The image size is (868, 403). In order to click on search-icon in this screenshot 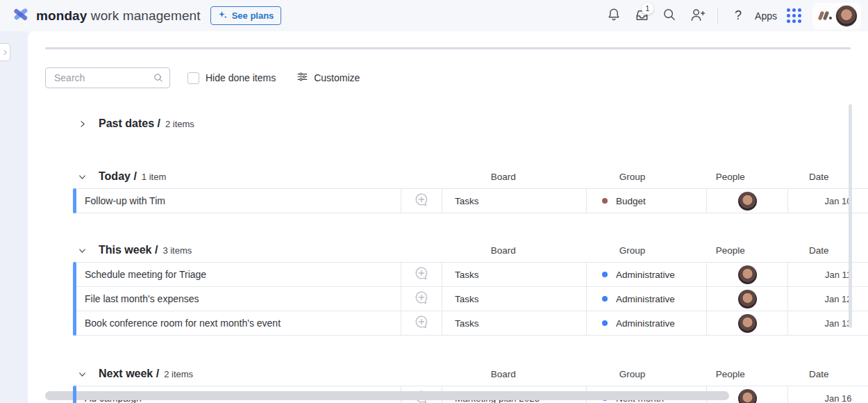, I will do `click(669, 15)`.